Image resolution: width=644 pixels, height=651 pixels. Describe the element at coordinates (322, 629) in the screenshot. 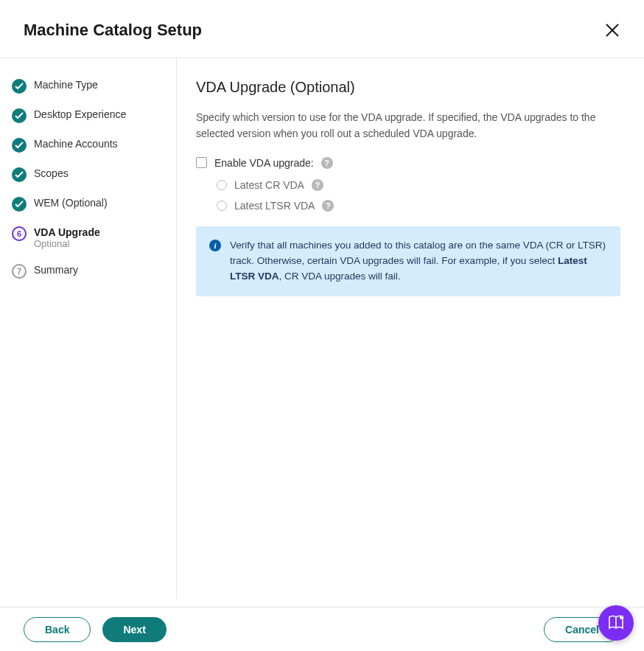

I see `footer: Back Next Cancel` at that location.